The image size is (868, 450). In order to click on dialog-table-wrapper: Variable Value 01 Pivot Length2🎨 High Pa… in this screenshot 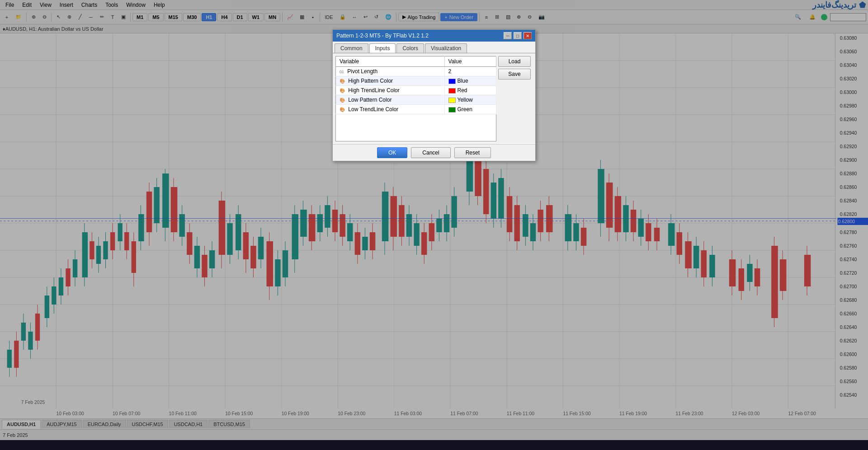, I will do `click(416, 98)`.